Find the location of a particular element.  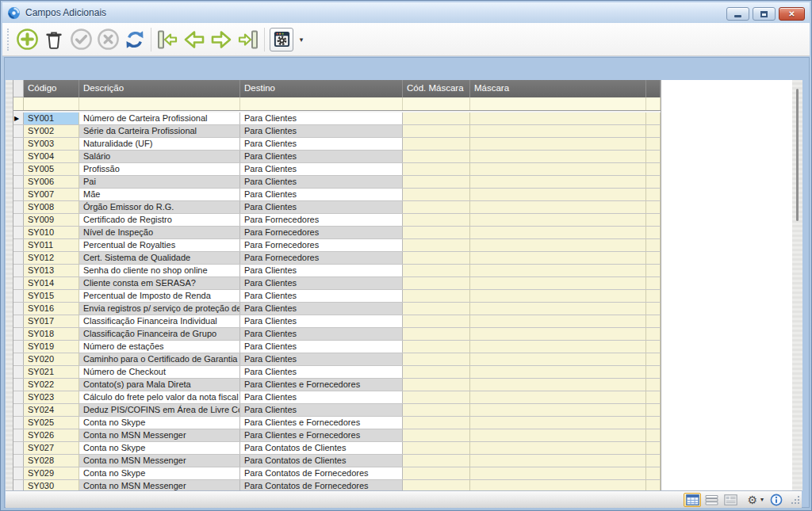

column-header-destino: Destino is located at coordinates (322, 89).